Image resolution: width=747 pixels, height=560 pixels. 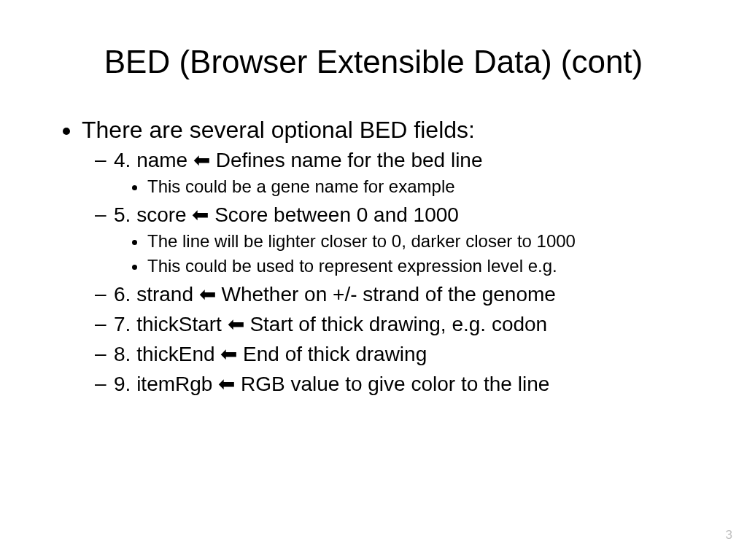 What do you see at coordinates (425, 241) in the screenshot?
I see `sub-item: The line will be lighter closer to 0, da…` at bounding box center [425, 241].